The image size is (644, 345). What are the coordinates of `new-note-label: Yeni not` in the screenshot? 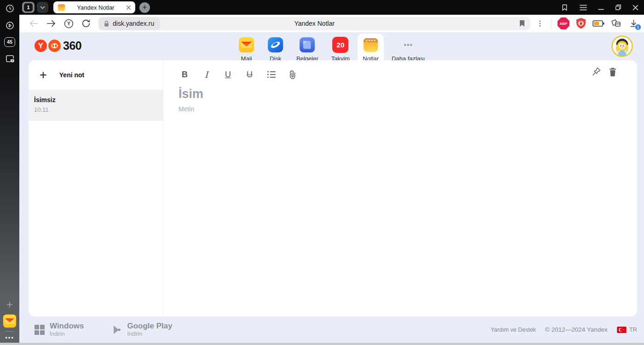 It's located at (72, 75).